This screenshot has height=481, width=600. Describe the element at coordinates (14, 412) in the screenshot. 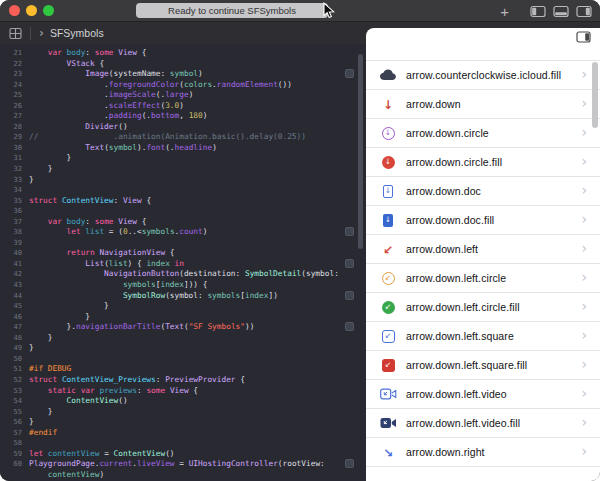

I see `line-number: 55` at that location.